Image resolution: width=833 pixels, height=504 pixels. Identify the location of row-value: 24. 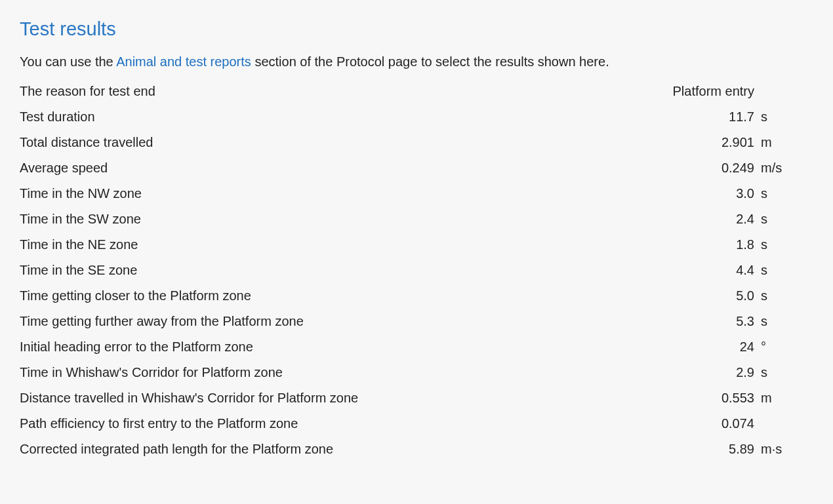
(708, 347).